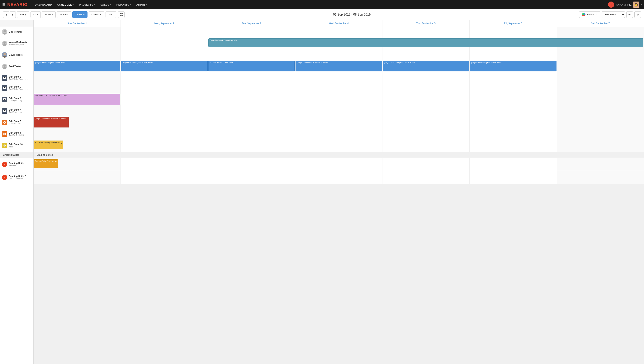 The height and width of the screenshot is (364, 644). Describe the element at coordinates (17, 111) in the screenshot. I see `resource-suite4: Edit Suite 4 Avid Symphony` at that location.